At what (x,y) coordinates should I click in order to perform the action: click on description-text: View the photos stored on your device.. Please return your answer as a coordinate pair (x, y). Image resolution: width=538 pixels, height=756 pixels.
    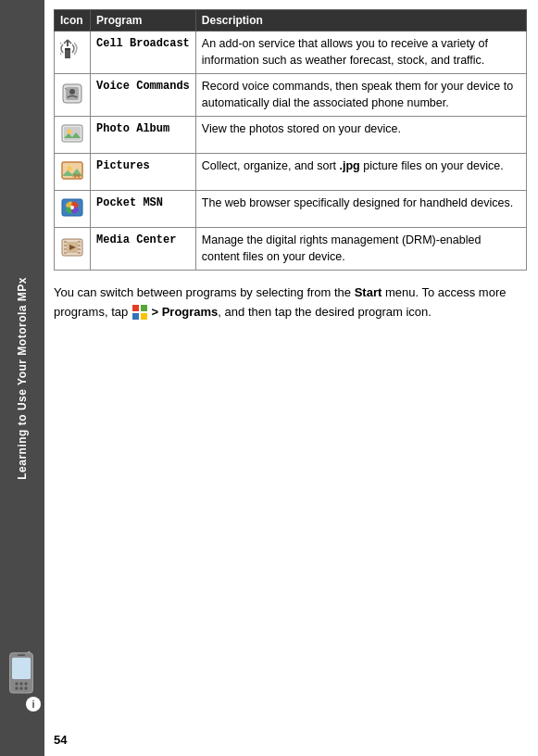
    Looking at the image, I should click on (302, 129).